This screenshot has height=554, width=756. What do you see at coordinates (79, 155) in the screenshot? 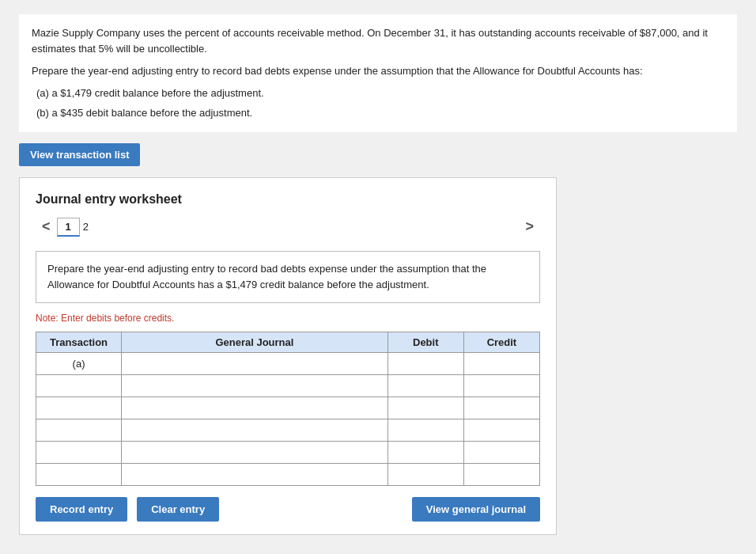
I see `view-transactions-button: View transaction list` at bounding box center [79, 155].